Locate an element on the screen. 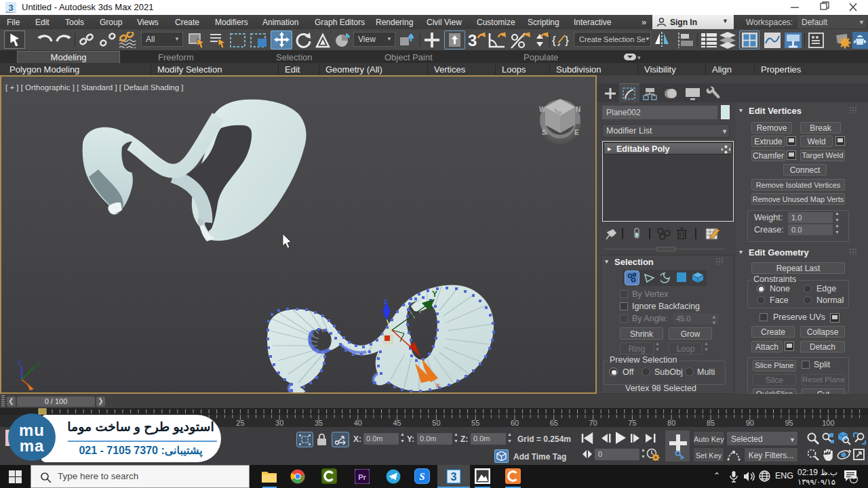  svg-text: N is located at coordinates (578, 110).